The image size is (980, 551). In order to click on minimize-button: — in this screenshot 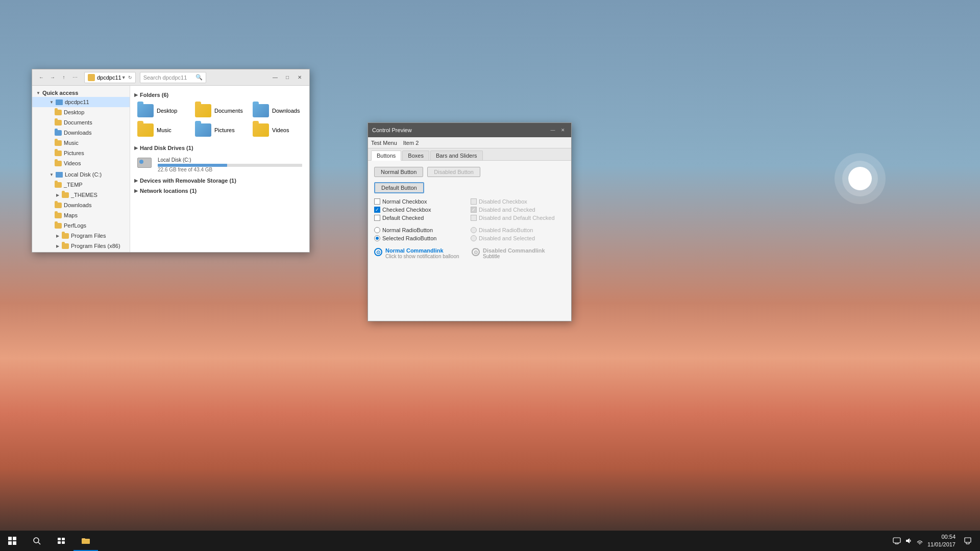, I will do `click(275, 78)`.